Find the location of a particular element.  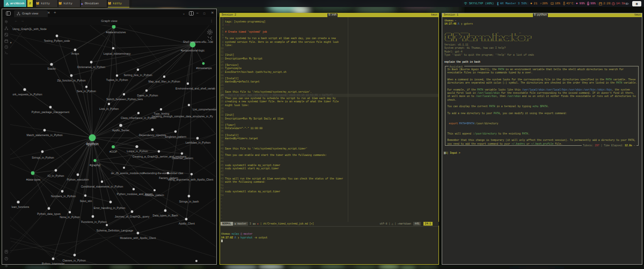

svg-text: None_in_Python is located at coordinates (70, 217).